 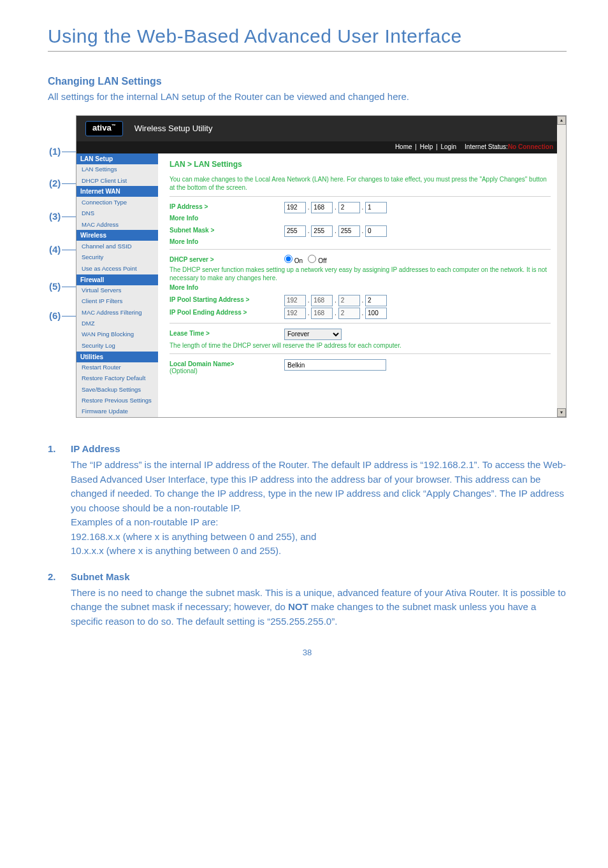 I want to click on section-intro: All settings for the internal LAN setup …, so click(x=307, y=97).